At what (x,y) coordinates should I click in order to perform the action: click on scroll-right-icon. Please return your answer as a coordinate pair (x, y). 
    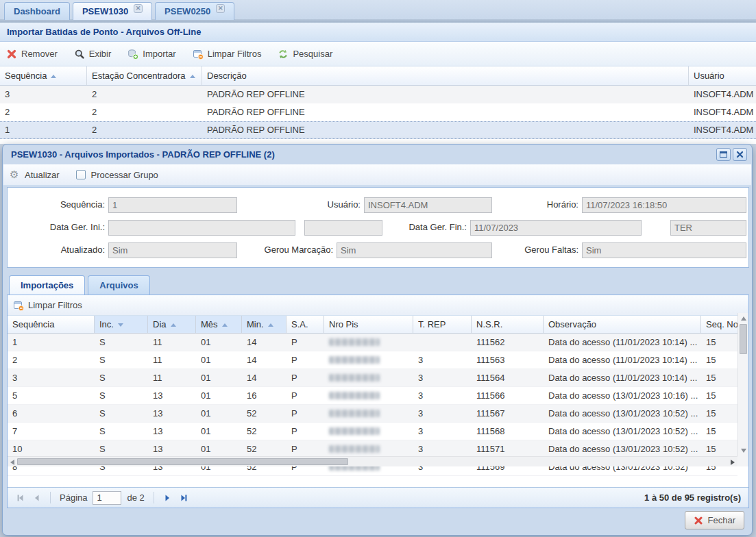
    Looking at the image, I should click on (733, 462).